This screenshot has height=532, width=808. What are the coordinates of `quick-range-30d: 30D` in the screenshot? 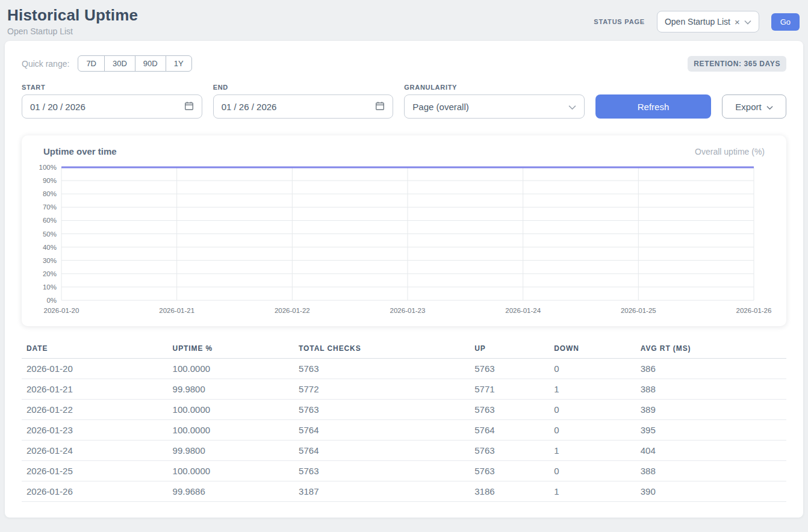 It's located at (120, 64).